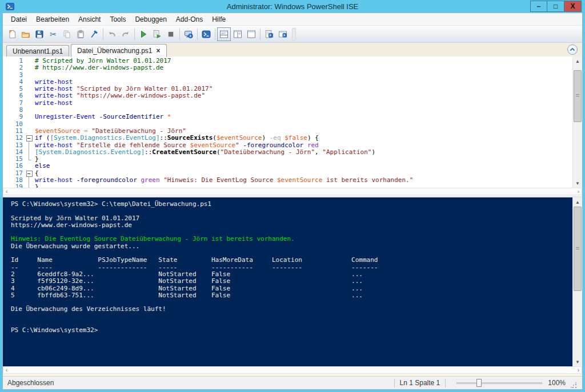 The width and height of the screenshot is (585, 392). I want to click on redo-icon, so click(126, 34).